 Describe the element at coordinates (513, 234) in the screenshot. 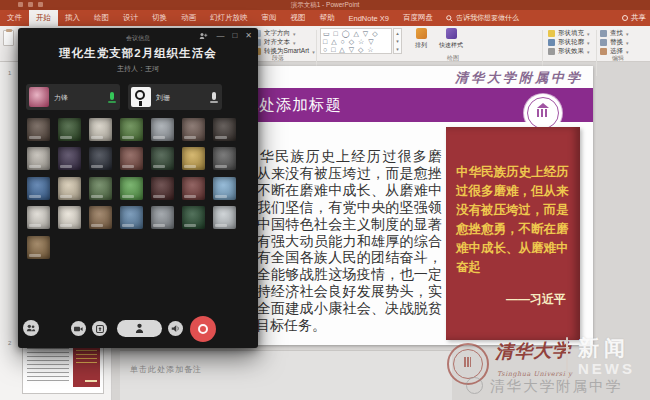

I see `slide-quote-box: 中华民族历史上经历 过很多磨难，但从来 没有被压垮过，而是 愈挫愈勇，不断在磨 …` at that location.